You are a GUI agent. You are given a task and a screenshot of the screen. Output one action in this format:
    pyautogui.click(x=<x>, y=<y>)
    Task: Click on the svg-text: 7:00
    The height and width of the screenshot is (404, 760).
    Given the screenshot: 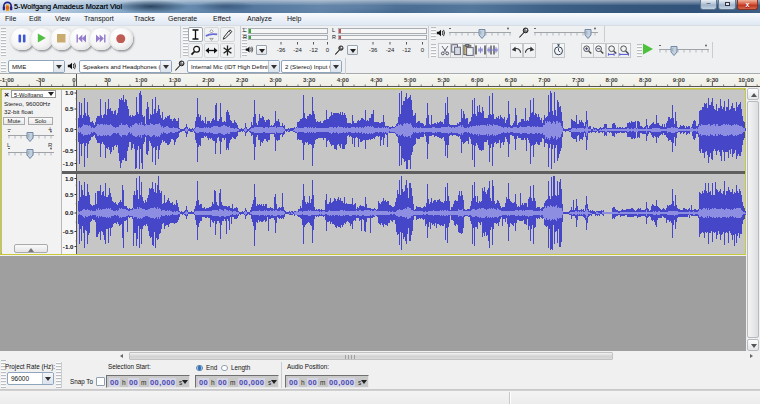 What is the action you would take?
    pyautogui.click(x=544, y=80)
    